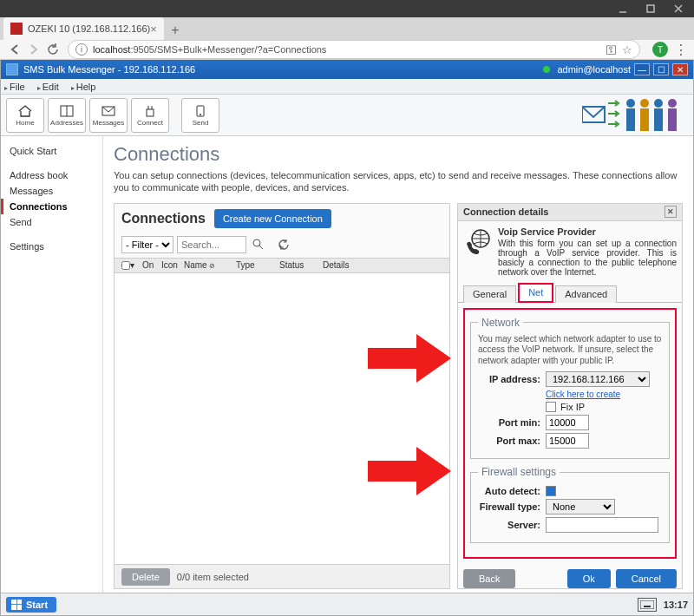 Image resolution: width=694 pixels, height=616 pixels. Describe the element at coordinates (56, 246) in the screenshot. I see `sidebar-item-settings: Settings` at that location.